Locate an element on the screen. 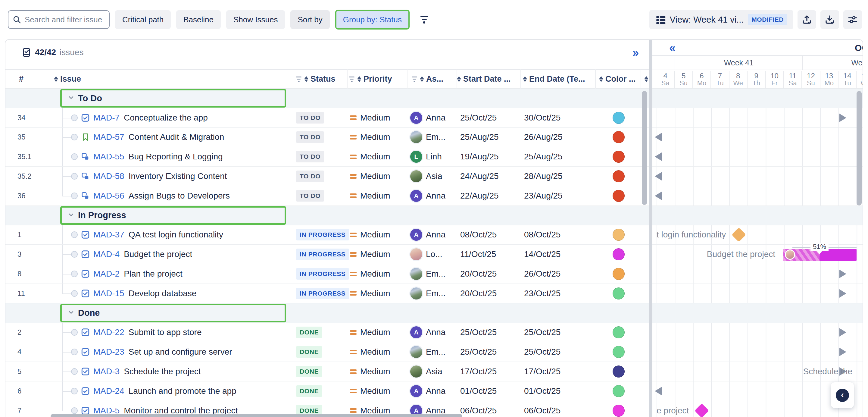 Image resolution: width=868 pixels, height=417 pixels. status-badge: DONE is located at coordinates (309, 371).